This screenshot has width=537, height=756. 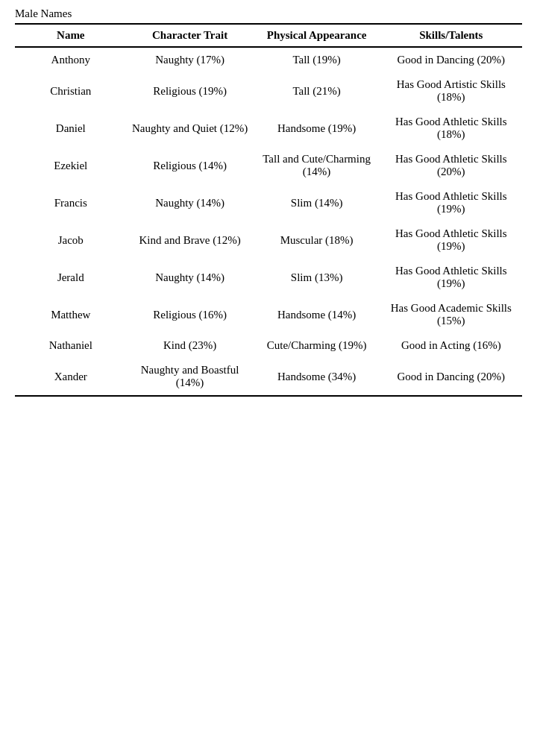 What do you see at coordinates (190, 60) in the screenshot?
I see `cell-trait: Naughty (17%)` at bounding box center [190, 60].